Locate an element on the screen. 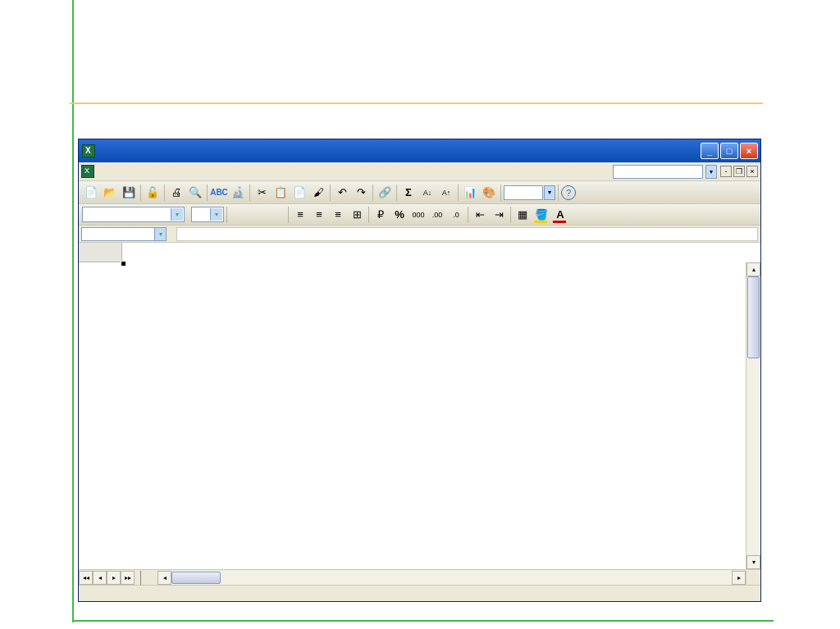  tab-nav-prev-button: ◂ is located at coordinates (100, 577).